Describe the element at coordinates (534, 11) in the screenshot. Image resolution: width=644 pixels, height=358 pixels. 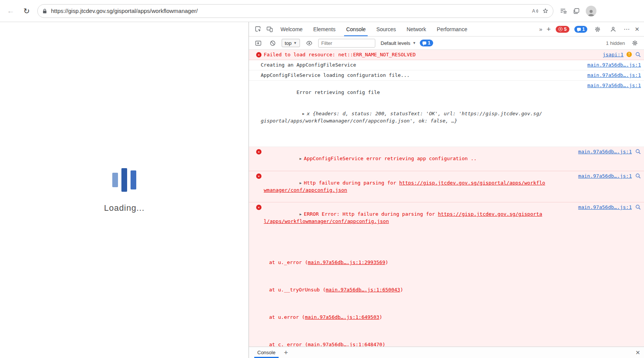
I see `svg-text: A` at that location.